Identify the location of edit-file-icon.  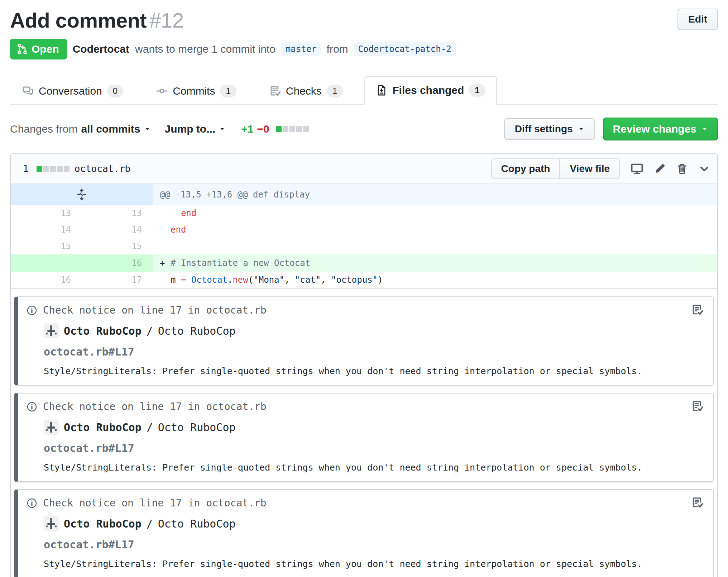
(660, 169).